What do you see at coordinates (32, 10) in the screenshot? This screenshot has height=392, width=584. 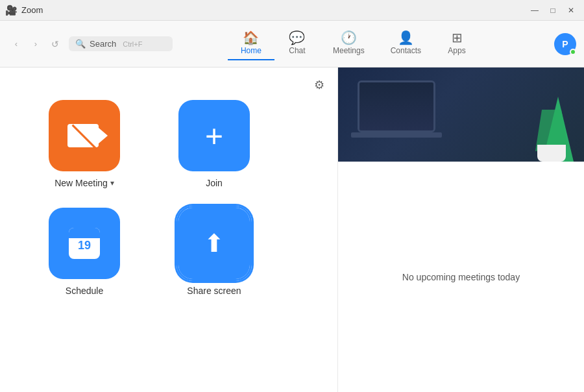 I see `app-title: Zoom` at bounding box center [32, 10].